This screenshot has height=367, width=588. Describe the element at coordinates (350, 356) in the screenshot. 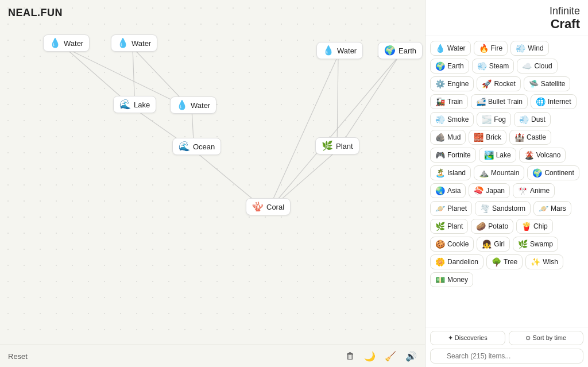

I see `trash-icon: 🗑` at that location.